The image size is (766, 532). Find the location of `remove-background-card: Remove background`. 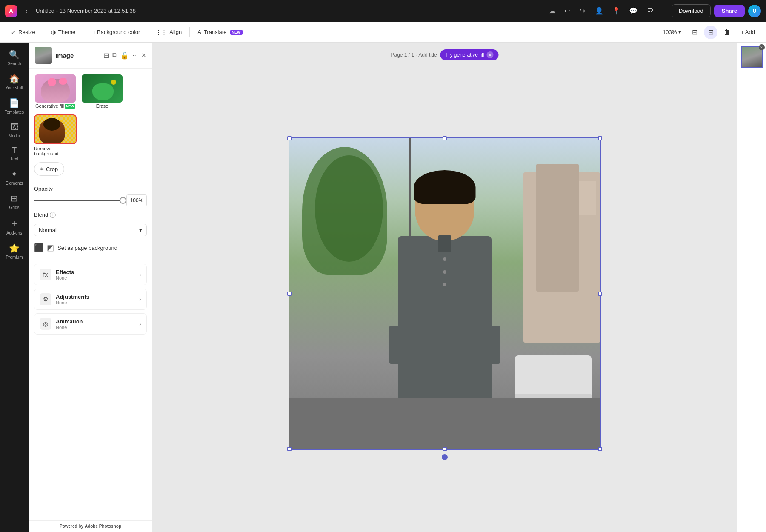

remove-background-card: Remove background is located at coordinates (55, 135).